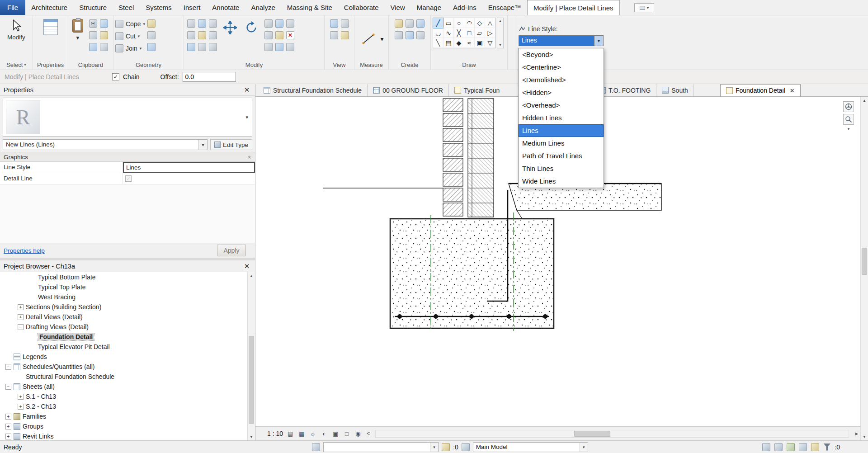  Describe the element at coordinates (358, 434) in the screenshot. I see `reveal-hidden-elements-icon: ◉` at that location.